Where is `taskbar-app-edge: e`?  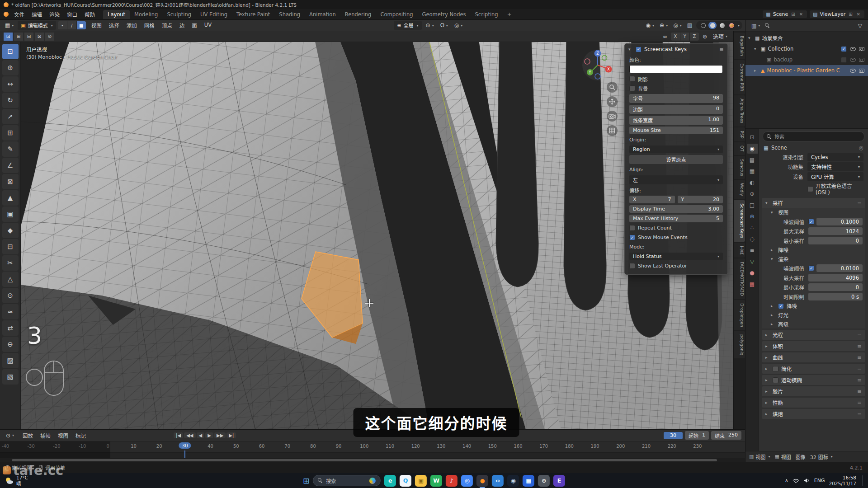 taskbar-app-edge: e is located at coordinates (390, 481).